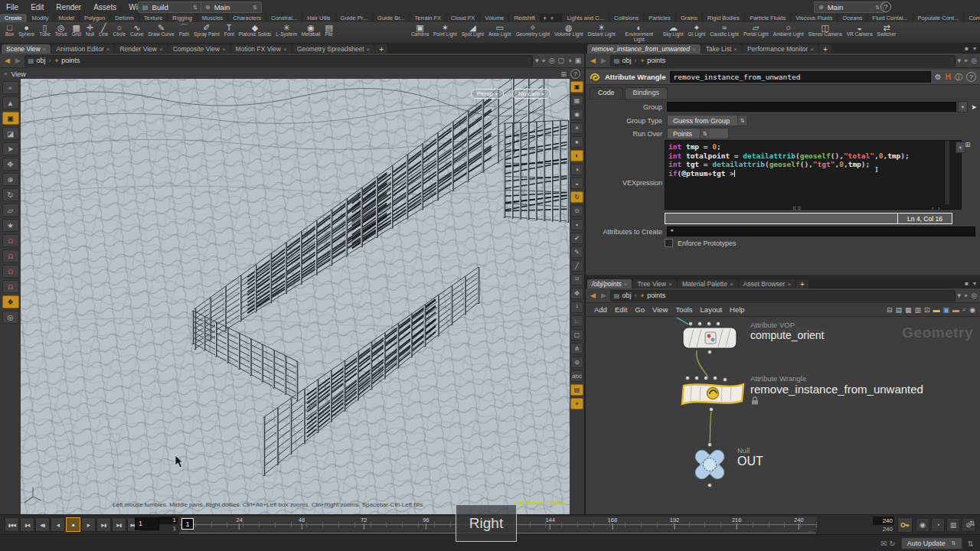  I want to click on breadcrumb-obj: ▤obj, so click(37, 60).